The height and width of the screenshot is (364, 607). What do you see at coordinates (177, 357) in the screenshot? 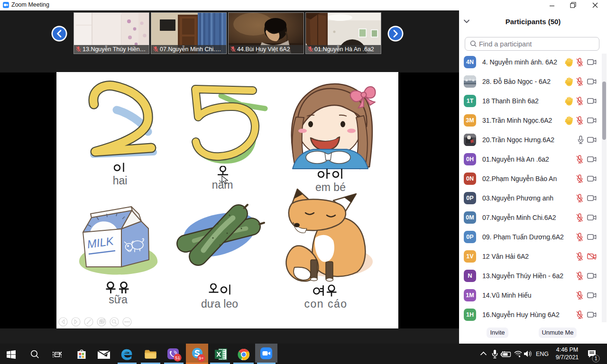
I see `svg-text: 51` at bounding box center [177, 357].